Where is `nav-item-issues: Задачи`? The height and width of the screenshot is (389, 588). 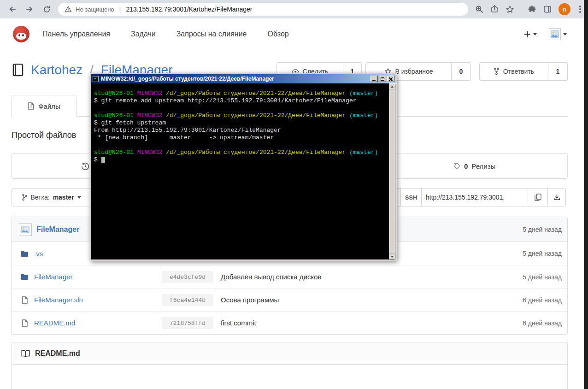
nav-item-issues: Задачи is located at coordinates (143, 34).